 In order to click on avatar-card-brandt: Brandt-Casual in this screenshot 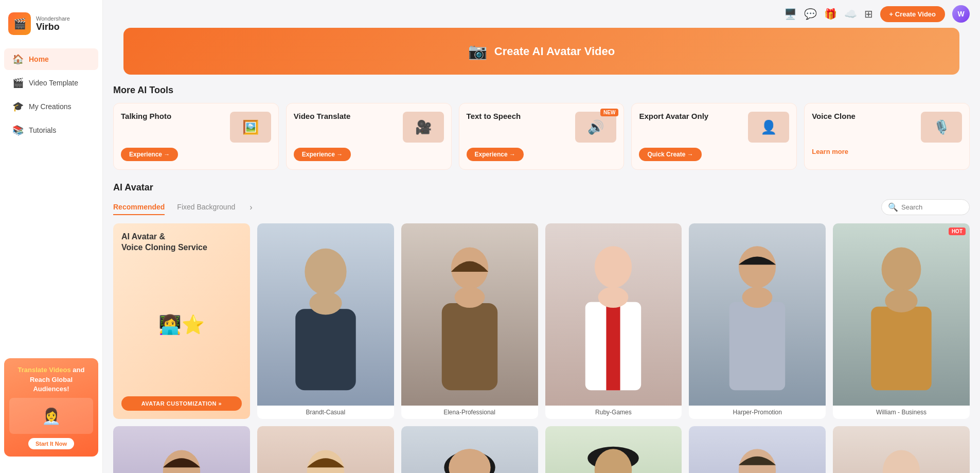, I will do `click(326, 321)`.